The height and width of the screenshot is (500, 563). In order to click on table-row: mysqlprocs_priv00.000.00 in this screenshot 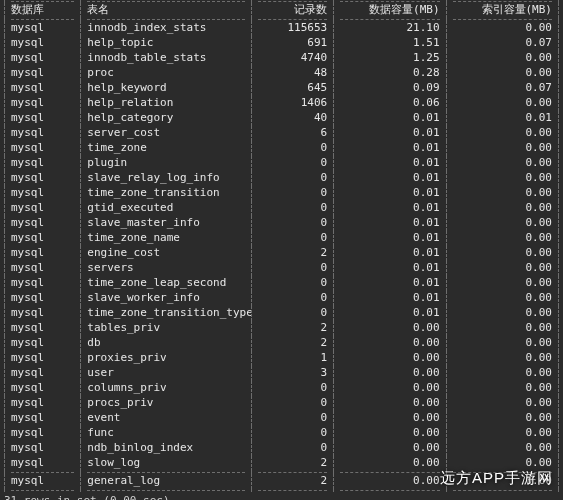, I will do `click(282, 404)`.